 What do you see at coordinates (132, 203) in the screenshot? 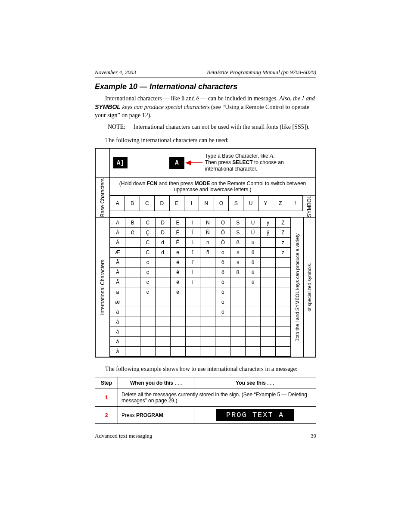
I see `base-char-cell: B` at bounding box center [132, 203].